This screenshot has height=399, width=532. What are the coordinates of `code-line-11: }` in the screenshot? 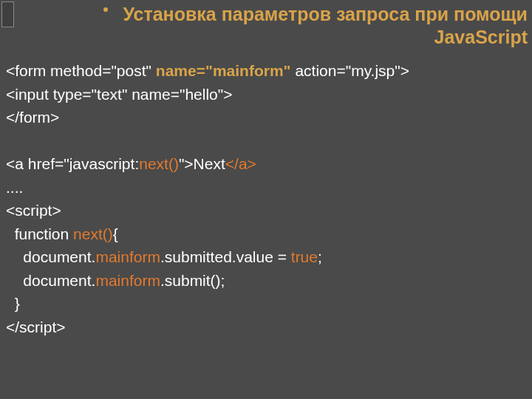 It's located at (13, 303).